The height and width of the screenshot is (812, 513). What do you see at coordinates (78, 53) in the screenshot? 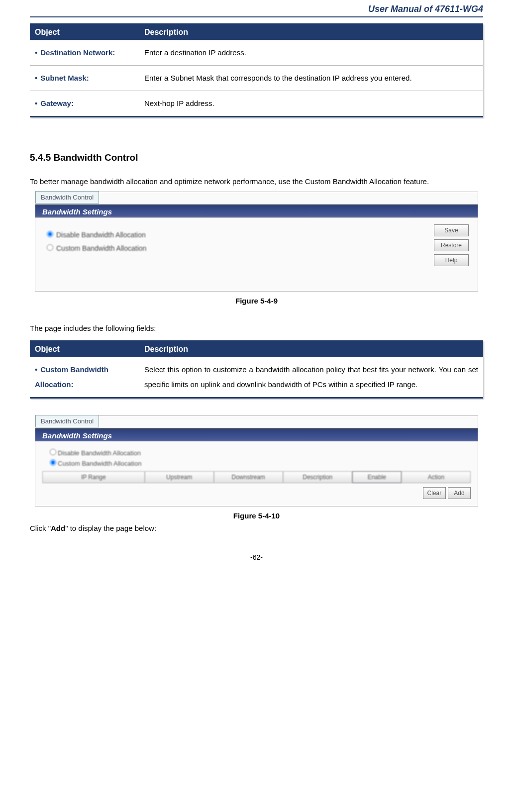
I see `table1-row0-object: Destination Network:` at bounding box center [78, 53].